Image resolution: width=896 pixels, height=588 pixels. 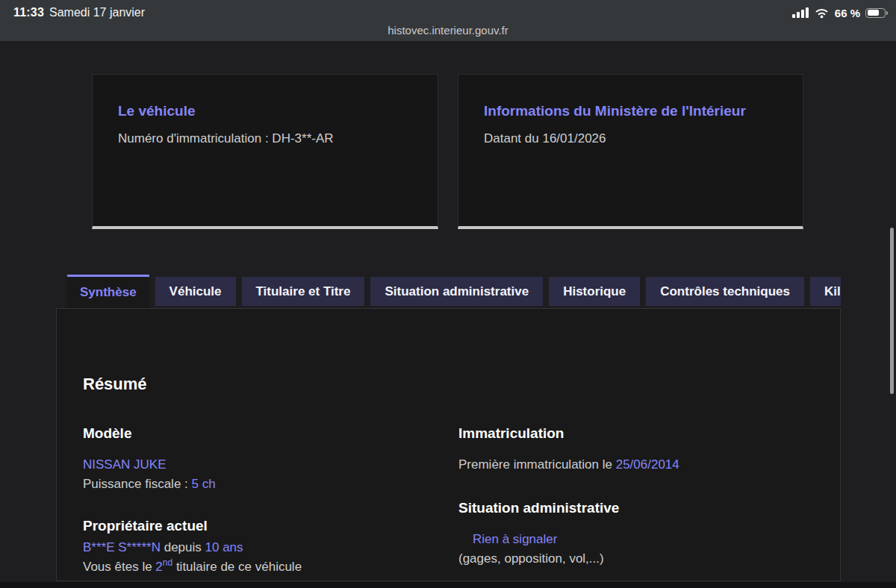 I want to click on cellular-signal-icon, so click(x=800, y=13).